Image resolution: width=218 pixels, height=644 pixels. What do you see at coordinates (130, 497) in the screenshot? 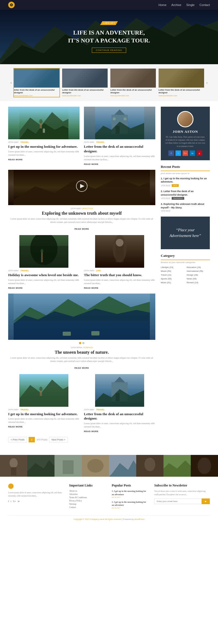
I see `footer-popular-1-date: 09-10-2017` at bounding box center [130, 497].